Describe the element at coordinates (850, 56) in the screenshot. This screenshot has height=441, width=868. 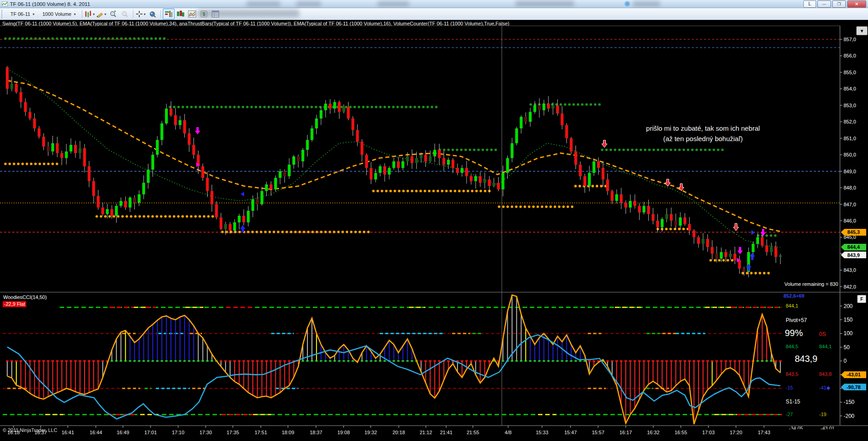
I see `svg-text: 856,0` at that location.